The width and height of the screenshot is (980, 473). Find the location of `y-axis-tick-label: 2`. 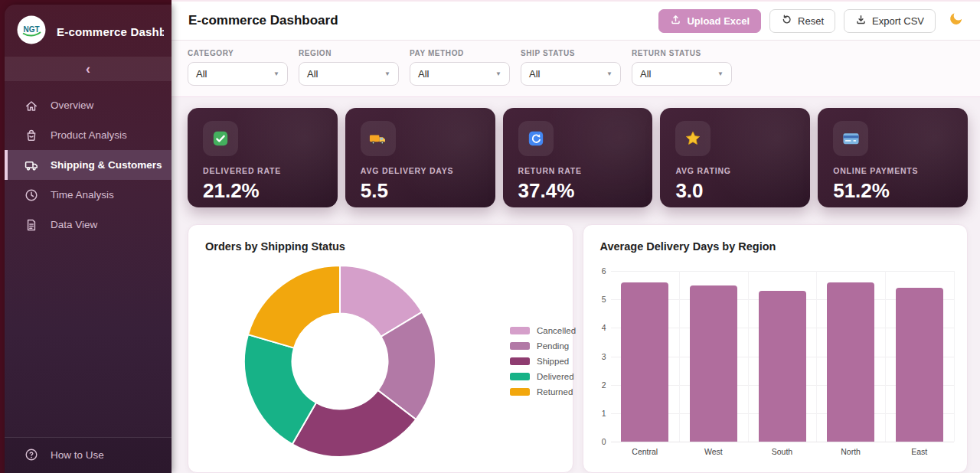

y-axis-tick-label: 2 is located at coordinates (598, 385).